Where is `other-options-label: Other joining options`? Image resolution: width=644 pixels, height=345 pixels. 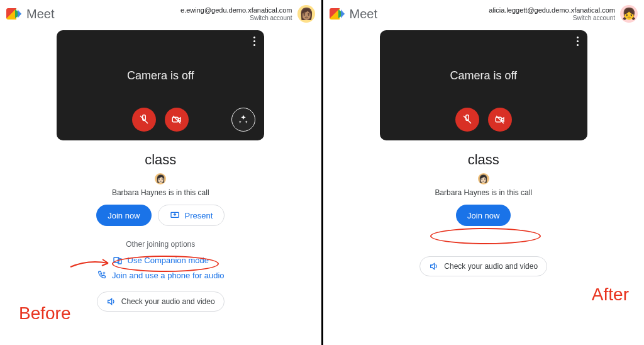 other-options-label: Other joining options is located at coordinates (161, 244).